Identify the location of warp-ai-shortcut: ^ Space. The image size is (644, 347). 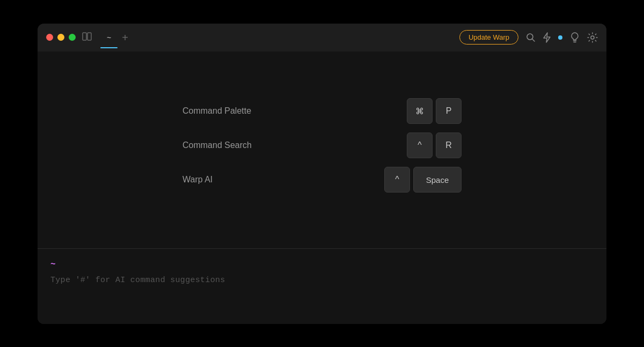
(423, 180).